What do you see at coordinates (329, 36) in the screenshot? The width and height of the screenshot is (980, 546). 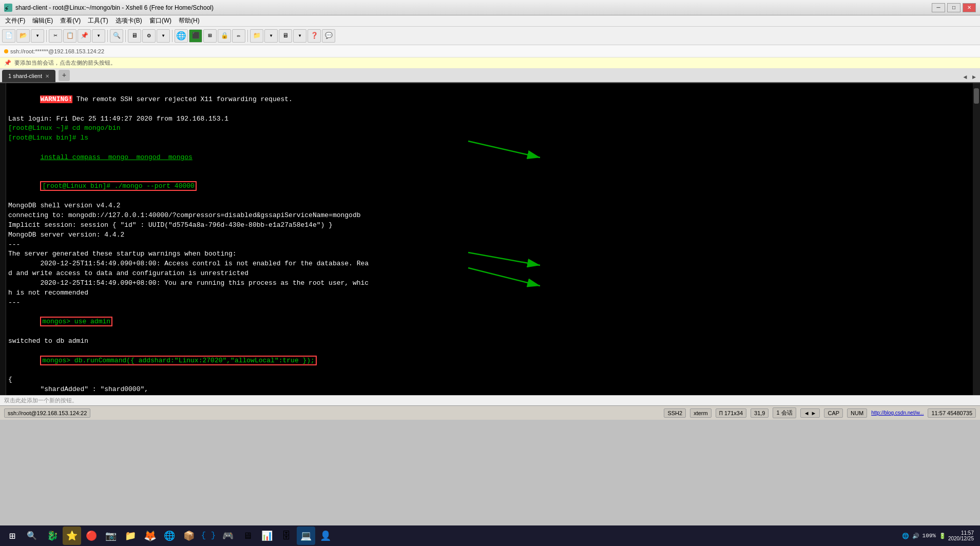 I see `chat-button: 💬` at bounding box center [329, 36].